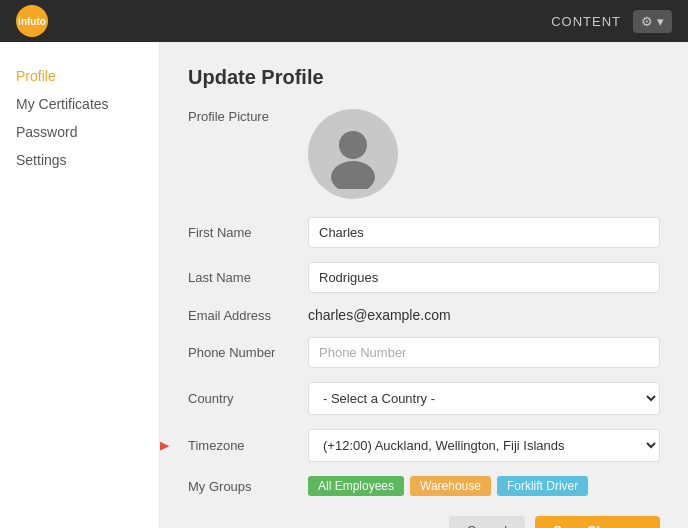 Image resolution: width=688 pixels, height=528 pixels. What do you see at coordinates (484, 486) in the screenshot?
I see `badges-container: All Employees Warehouse Forklift Driver` at bounding box center [484, 486].